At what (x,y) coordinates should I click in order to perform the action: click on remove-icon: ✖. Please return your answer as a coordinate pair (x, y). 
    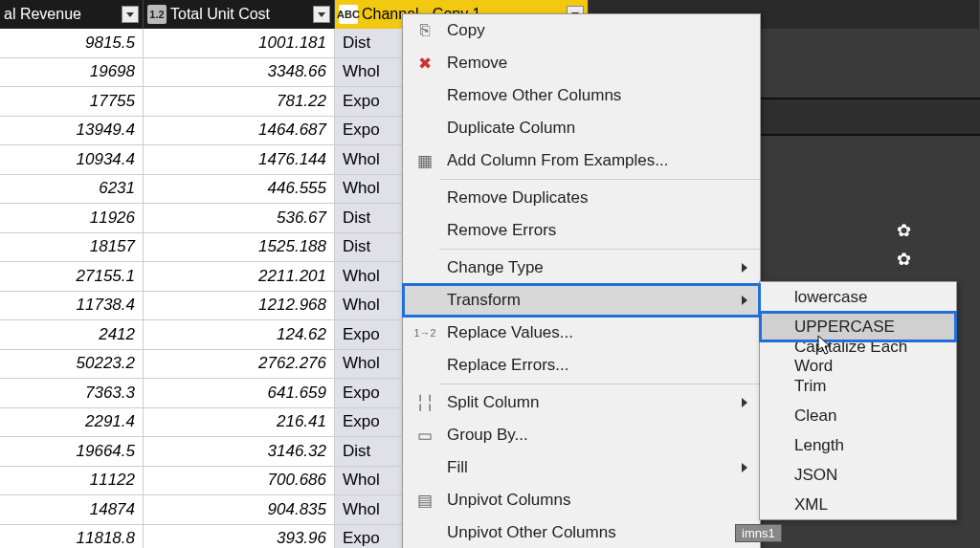
    Looking at the image, I should click on (425, 63).